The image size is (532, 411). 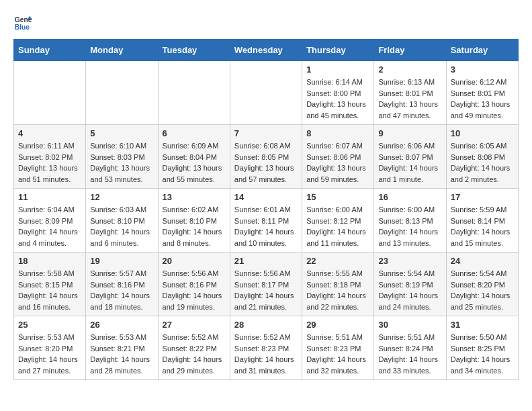 I want to click on calendar-cell: 8Sunrise: 6:07 AM Sunset: 8:06 PM Daylig…, so click(x=339, y=157).